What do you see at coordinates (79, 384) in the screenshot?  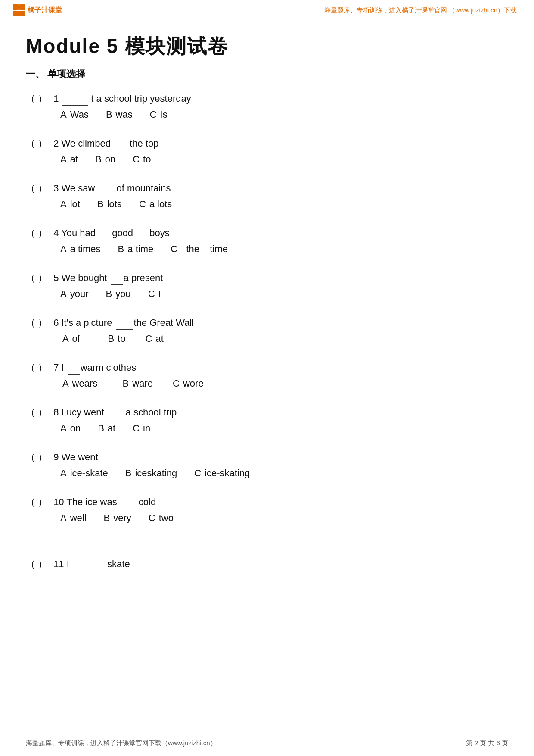 I see `q7-optA: Awears` at bounding box center [79, 384].